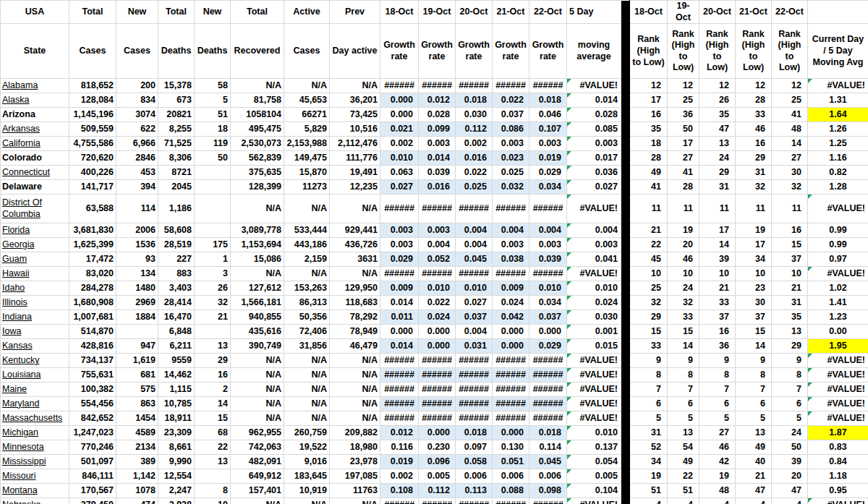 This screenshot has height=504, width=868. What do you see at coordinates (355, 289) in the screenshot?
I see `cell-prev-day-active: 129,950` at bounding box center [355, 289].